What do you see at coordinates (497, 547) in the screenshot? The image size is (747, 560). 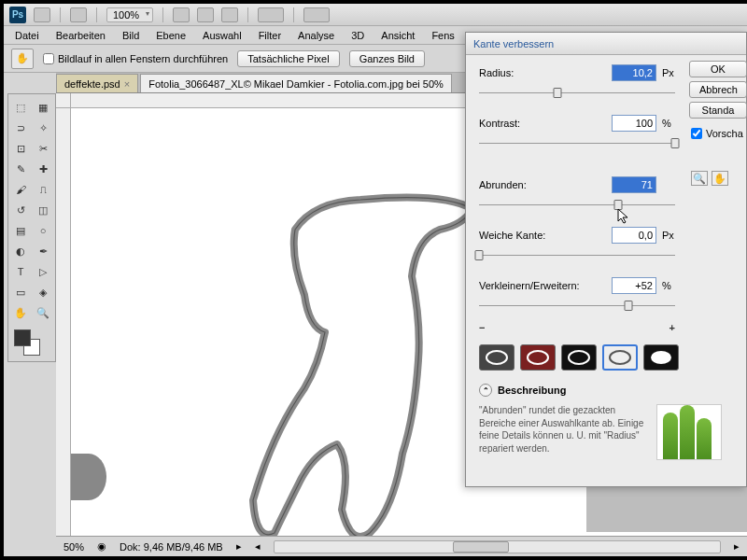 I see `horizontal-scrollbar` at bounding box center [497, 547].